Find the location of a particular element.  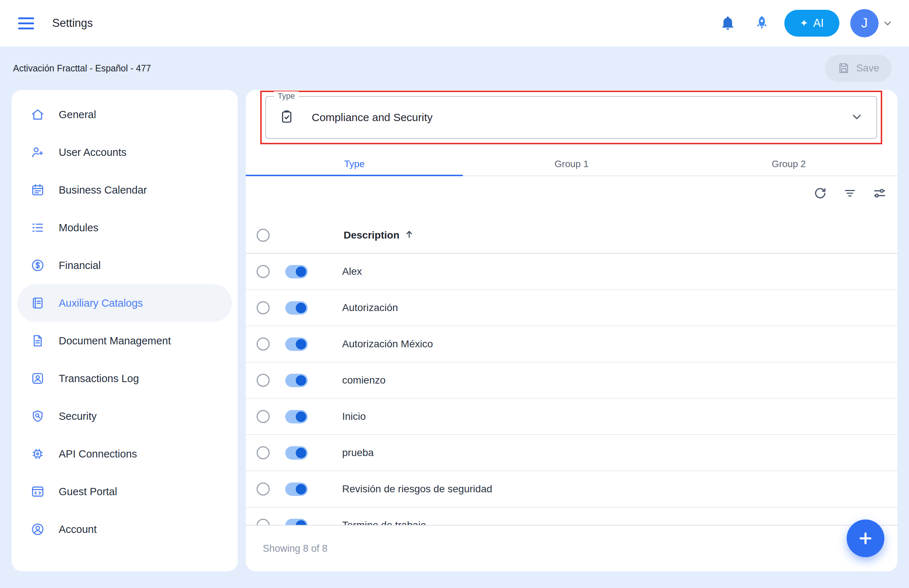

tab-group-2: Group 2 is located at coordinates (789, 164).